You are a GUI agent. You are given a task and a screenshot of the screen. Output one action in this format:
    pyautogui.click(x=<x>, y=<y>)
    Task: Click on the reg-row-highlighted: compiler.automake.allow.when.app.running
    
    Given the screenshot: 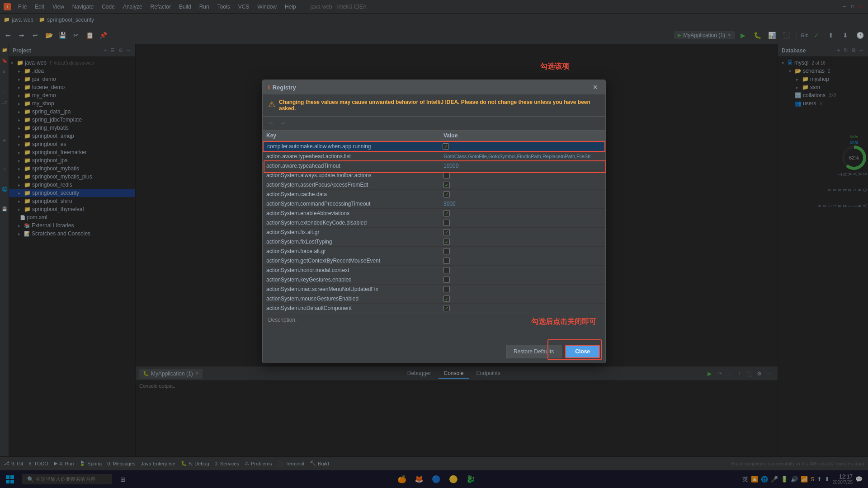 What is the action you would take?
    pyautogui.click(x=434, y=146)
    